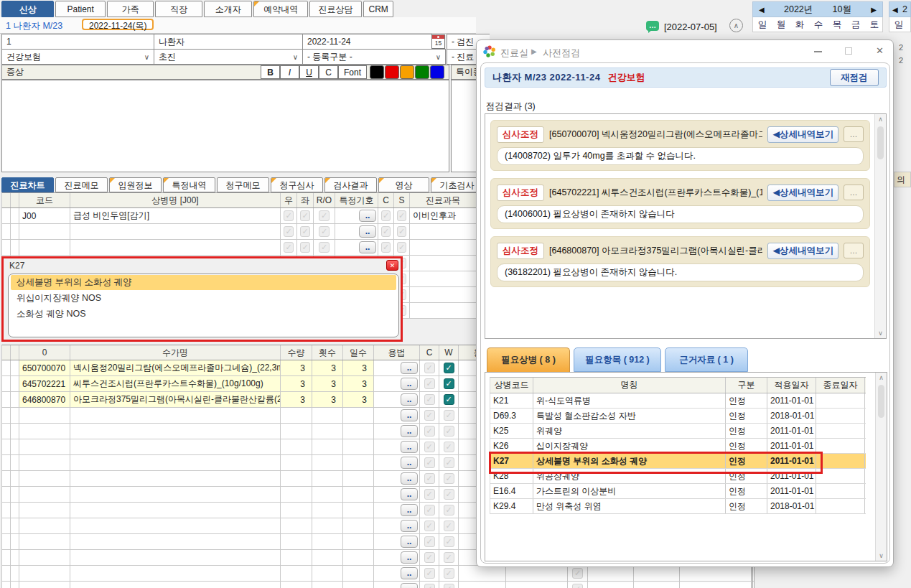 The height and width of the screenshot is (588, 911). Describe the element at coordinates (329, 72) in the screenshot. I see `format-button-c: C` at that location.